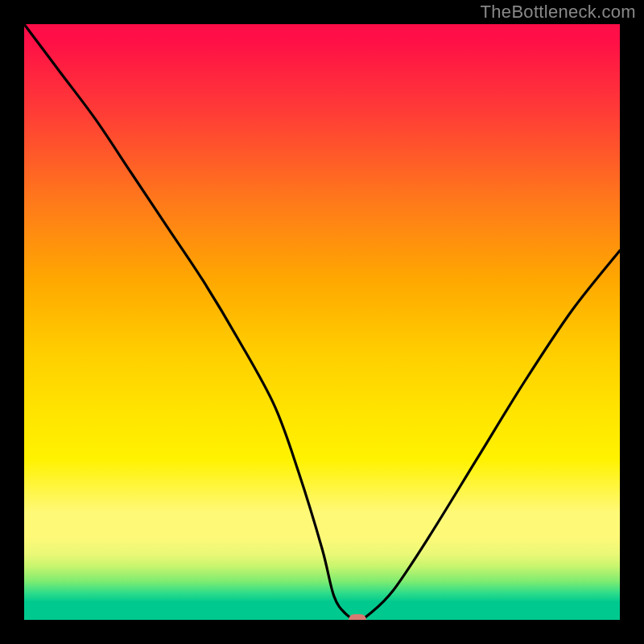  Describe the element at coordinates (559, 12) in the screenshot. I see `attribution-label: TheBottleneck.com` at that location.